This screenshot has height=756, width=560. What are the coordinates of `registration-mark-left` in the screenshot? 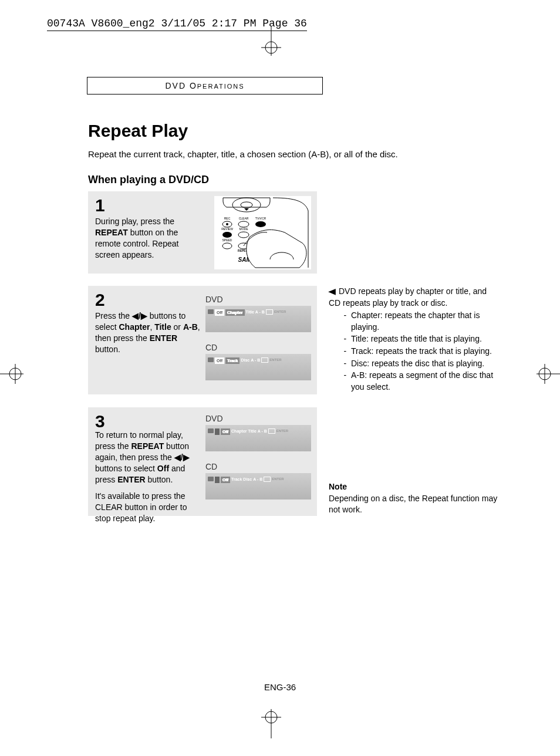 It's located at (12, 374).